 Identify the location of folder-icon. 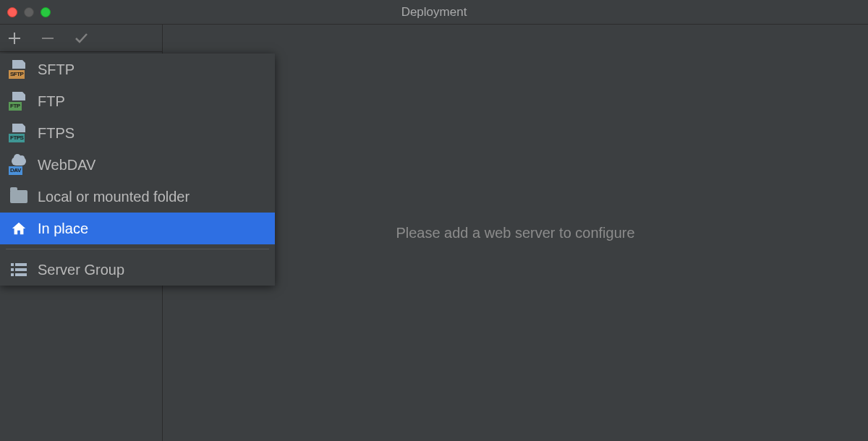
(19, 197).